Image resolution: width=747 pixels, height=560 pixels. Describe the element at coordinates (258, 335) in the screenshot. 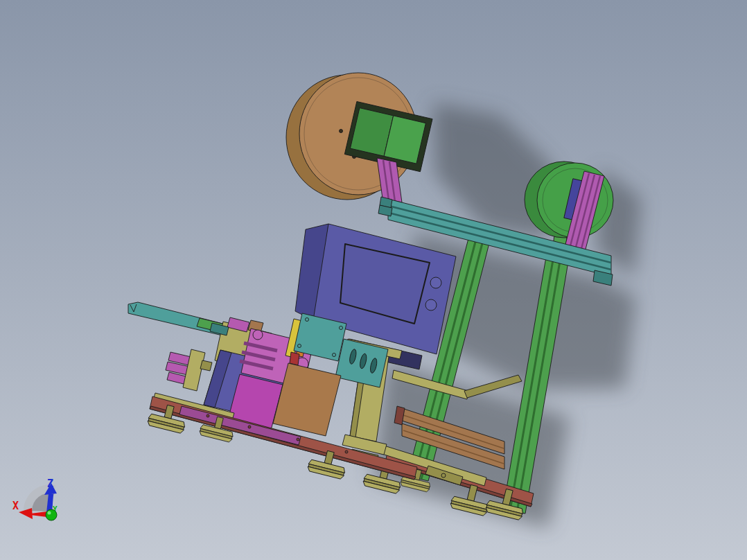

I see `gripper-boss-top` at that location.